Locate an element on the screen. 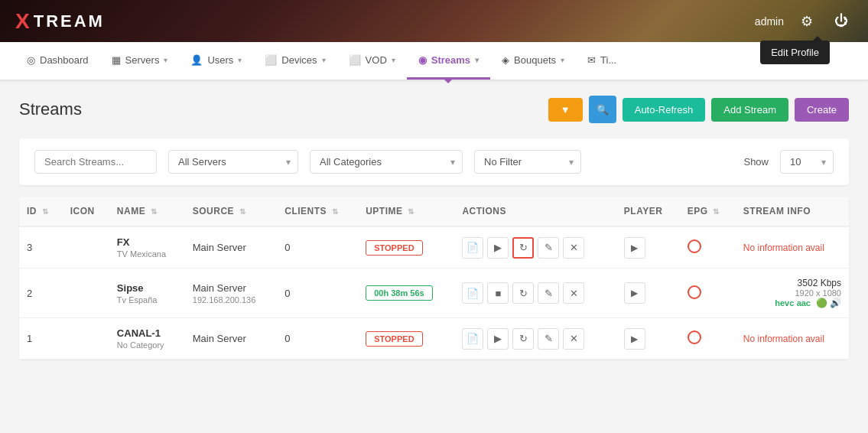 The height and width of the screenshot is (433, 868). search-button: 🔍 is located at coordinates (603, 109).